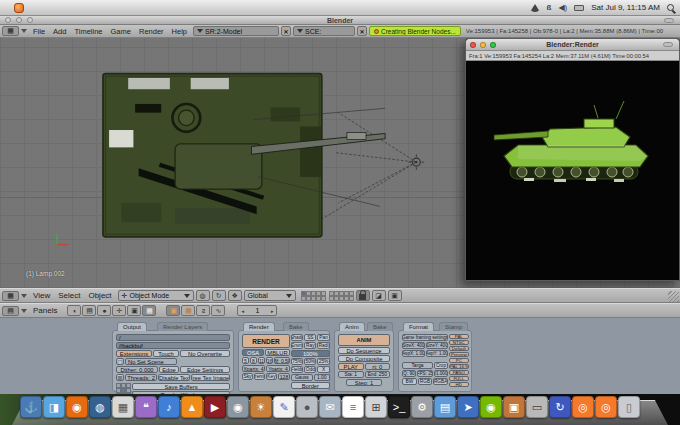 This screenshot has height=425, width=680. I want to click on tab-render-layers: Render Layers, so click(182, 326).